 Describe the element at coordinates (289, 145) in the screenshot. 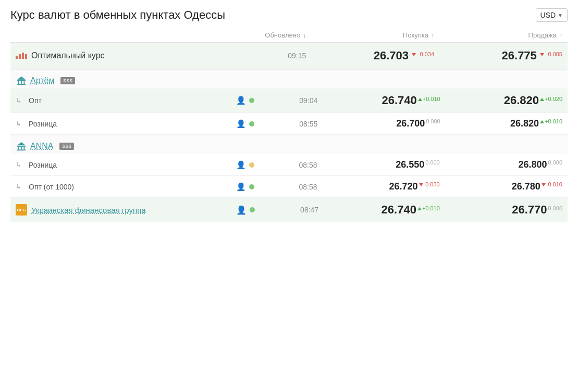

I see `exchange-header-cell-anna: ANNA $$$` at that location.